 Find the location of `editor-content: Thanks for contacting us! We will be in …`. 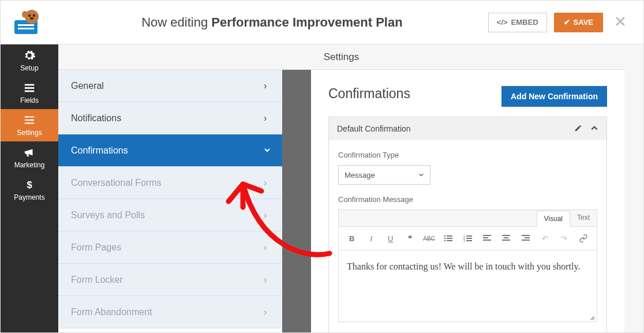

editor-content: Thanks for contacting us! We will be in … is located at coordinates (467, 282).